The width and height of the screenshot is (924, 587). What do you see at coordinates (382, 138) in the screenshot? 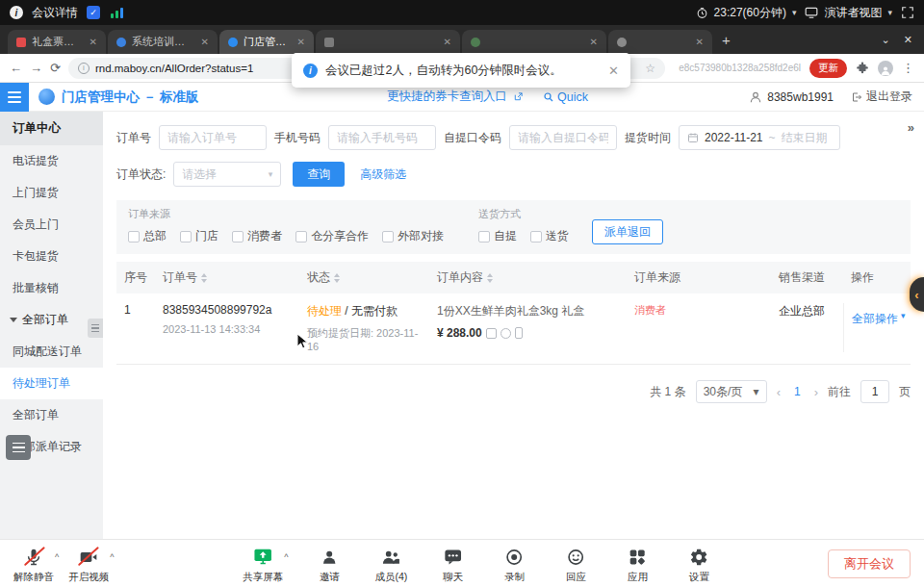
I see `phone-input` at bounding box center [382, 138].